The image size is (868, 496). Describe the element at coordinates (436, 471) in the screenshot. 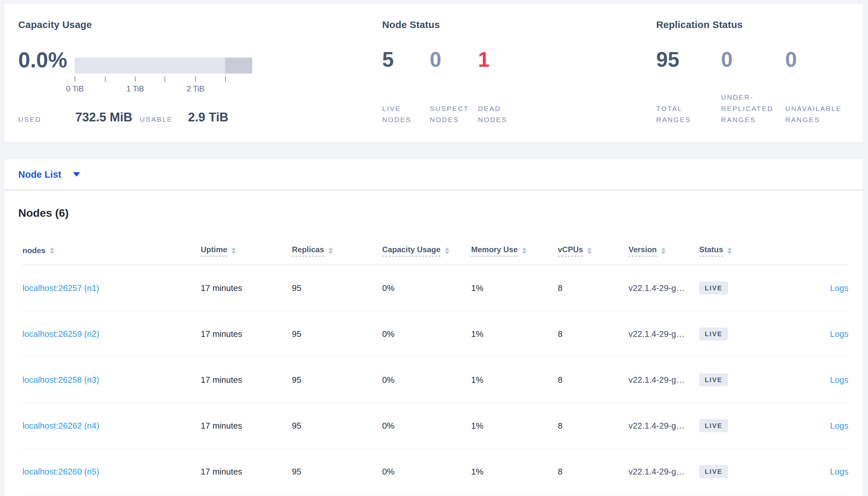

I see `table-row: localhost:26260 (n5) 17 minutes 95 0% 1%…` at that location.